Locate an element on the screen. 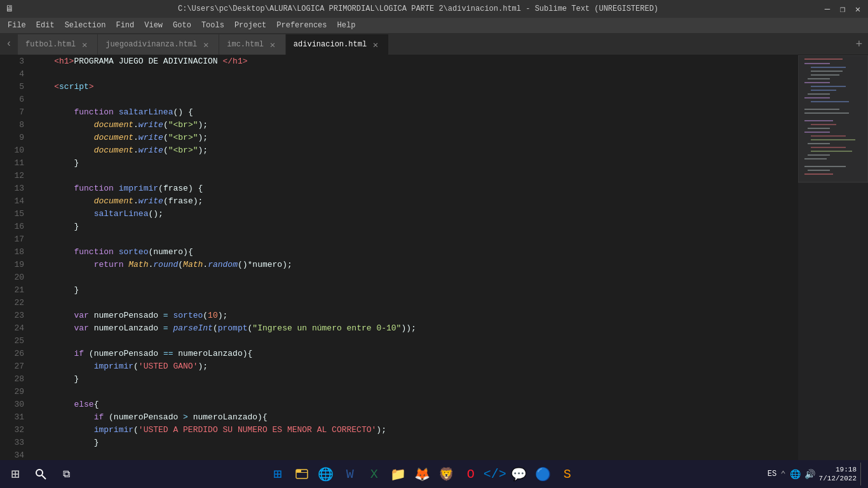 This screenshot has width=868, height=488. code-line-18: function sorteo(numero){ is located at coordinates (416, 252).